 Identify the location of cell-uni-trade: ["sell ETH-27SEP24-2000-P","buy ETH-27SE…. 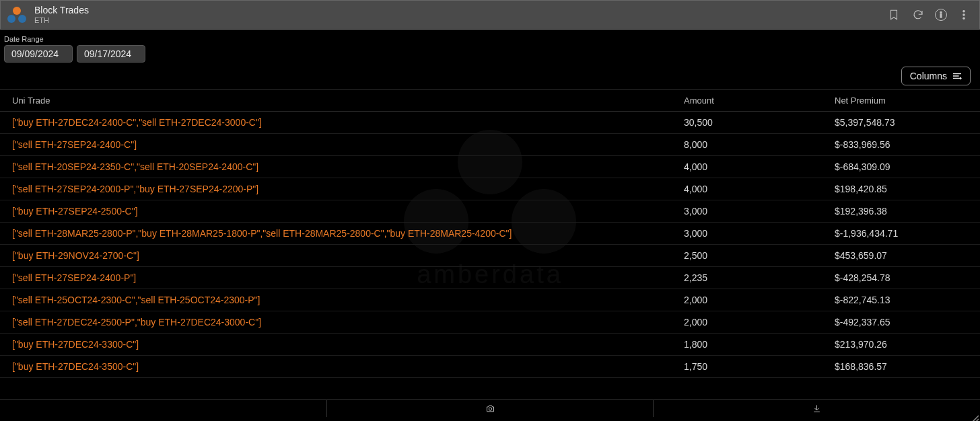
(348, 189).